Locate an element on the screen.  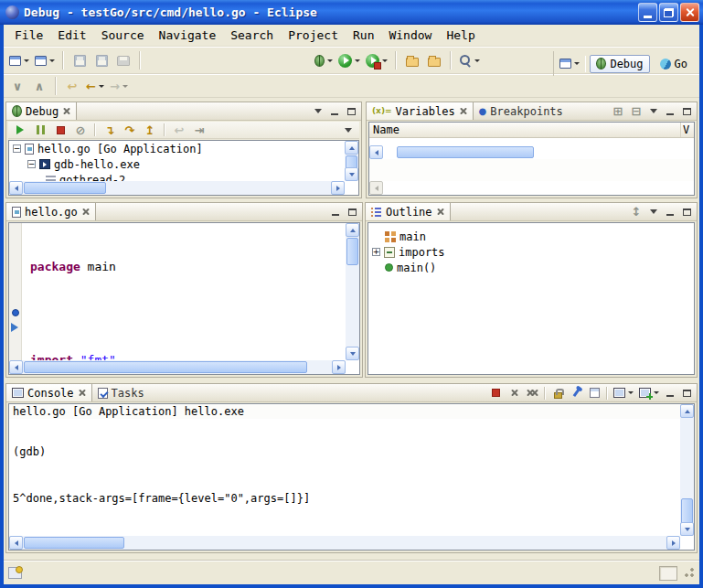
tab-console: Console is located at coordinates (49, 393).